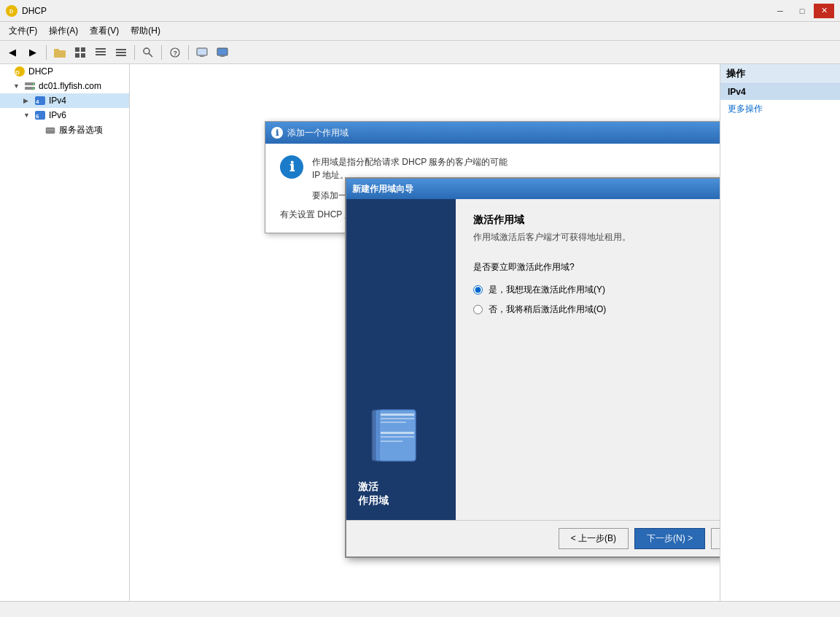 The image size is (840, 617). I want to click on tree-arrow-ipv4: ▶, so click(28, 101).